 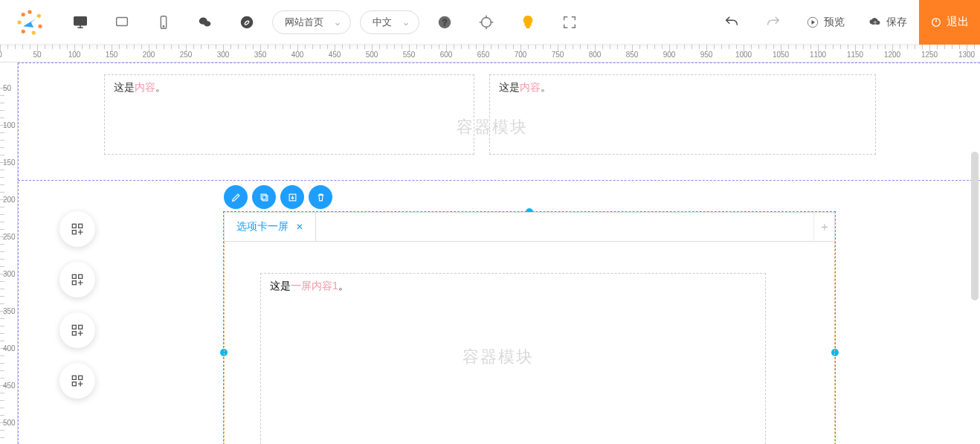 What do you see at coordinates (278, 197) in the screenshot?
I see `selection-action-bar` at bounding box center [278, 197].